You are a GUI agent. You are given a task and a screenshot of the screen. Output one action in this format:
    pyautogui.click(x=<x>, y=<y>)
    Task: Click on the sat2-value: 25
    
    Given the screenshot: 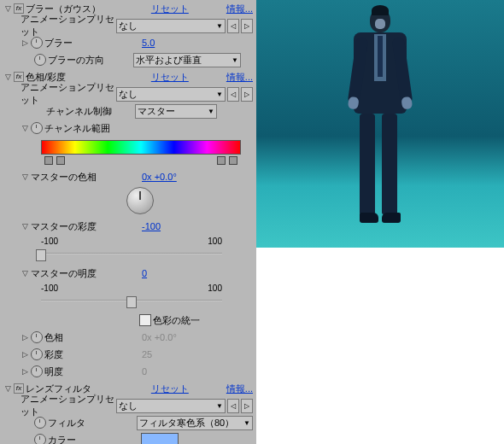 What is the action you would take?
    pyautogui.click(x=197, y=354)
    